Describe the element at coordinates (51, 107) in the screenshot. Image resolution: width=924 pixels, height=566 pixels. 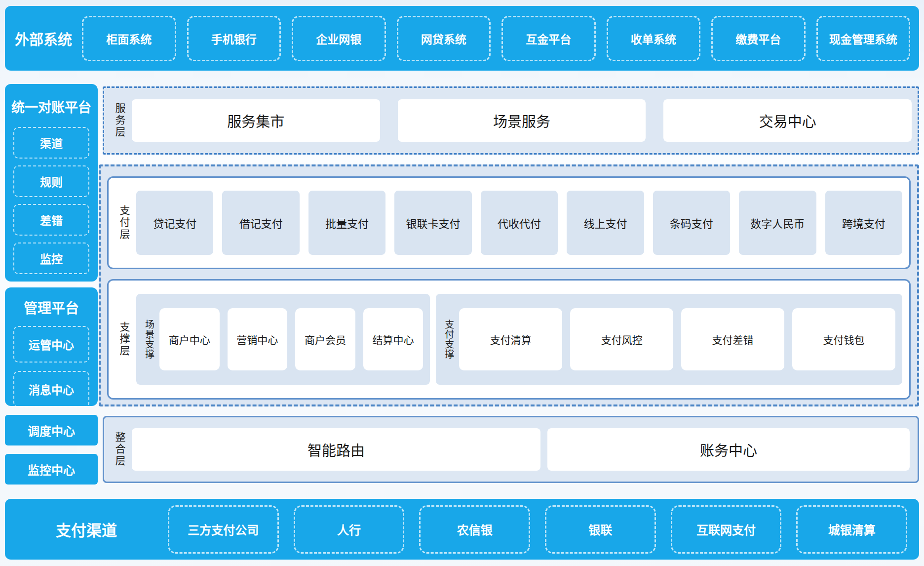
I see `reconciliation-platform-title: 统一对账平台` at that location.